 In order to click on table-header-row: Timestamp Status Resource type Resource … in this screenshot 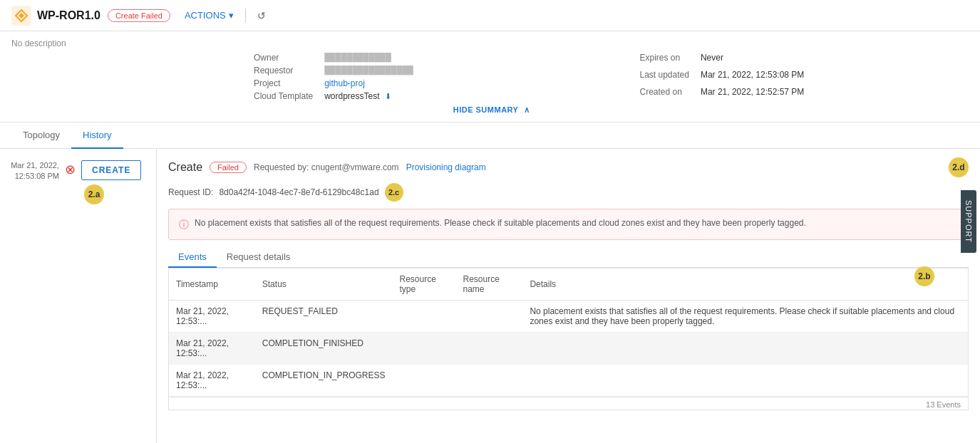, I will do `click(569, 285)`.